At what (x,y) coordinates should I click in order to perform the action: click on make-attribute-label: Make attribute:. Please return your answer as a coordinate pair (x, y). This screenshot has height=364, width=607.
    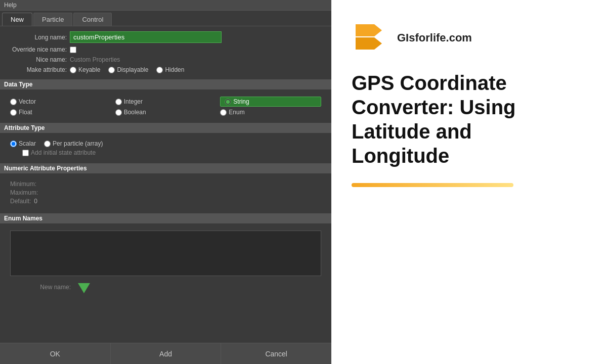
    Looking at the image, I should click on (36, 70).